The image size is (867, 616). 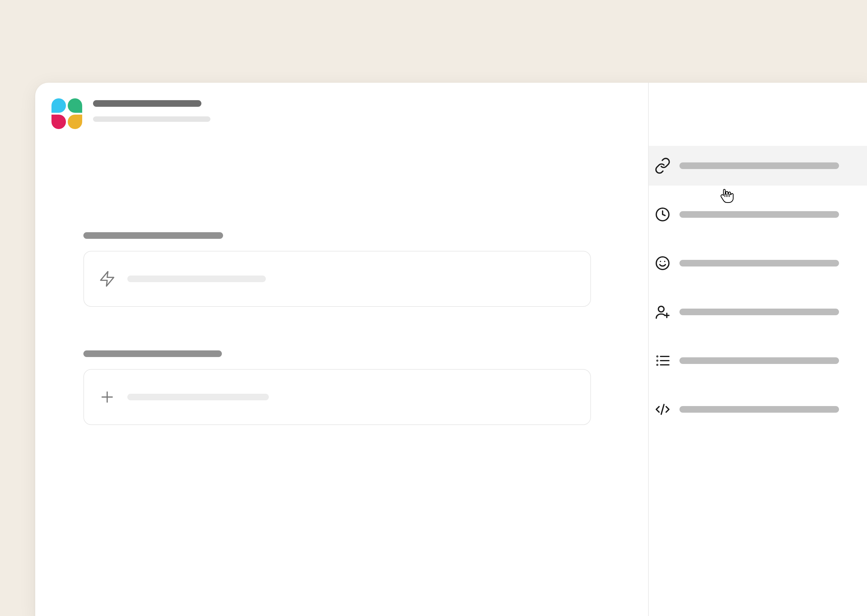 What do you see at coordinates (107, 279) in the screenshot?
I see `lightning-icon` at bounding box center [107, 279].